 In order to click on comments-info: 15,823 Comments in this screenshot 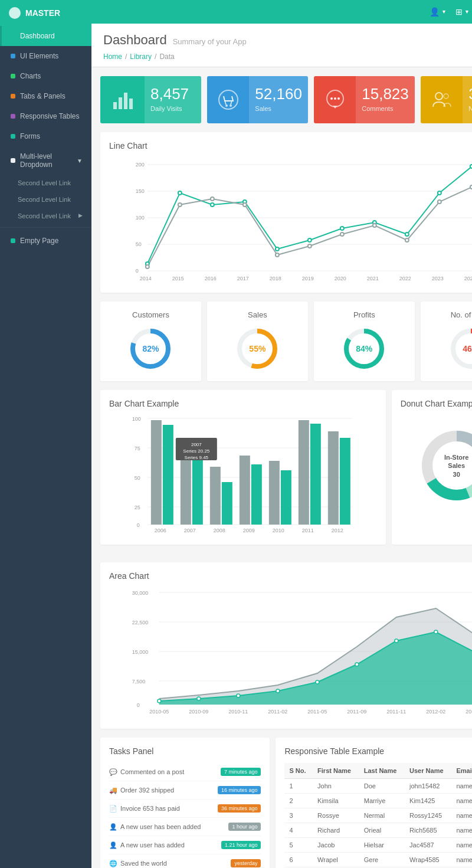, I will do `click(385, 100)`.